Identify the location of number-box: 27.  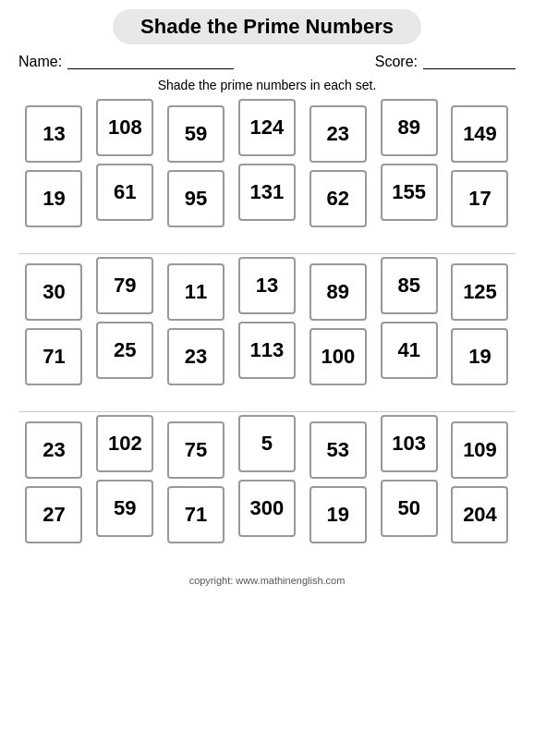
(54, 515).